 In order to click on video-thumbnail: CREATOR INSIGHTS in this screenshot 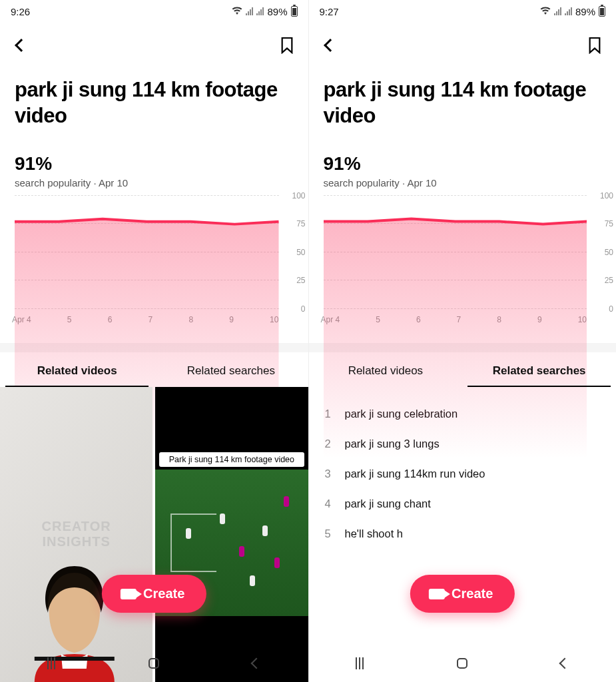, I will do `click(76, 535)`.